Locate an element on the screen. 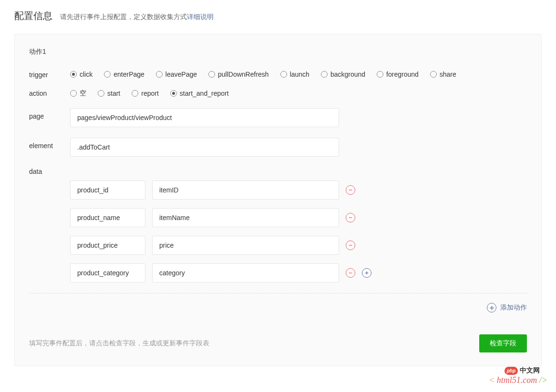  page-row: page is located at coordinates (278, 118).